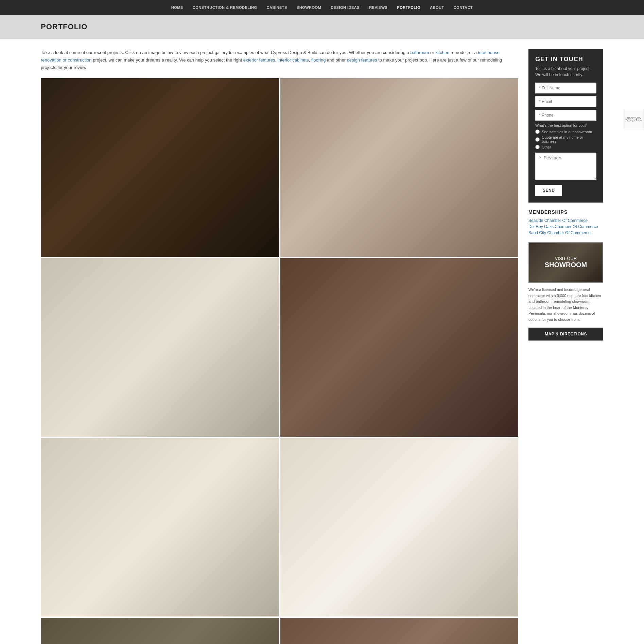 The width and height of the screenshot is (644, 644). What do you see at coordinates (566, 233) in the screenshot?
I see `membership-sand-city: Sand City Chamber Of Commerce` at bounding box center [566, 233].